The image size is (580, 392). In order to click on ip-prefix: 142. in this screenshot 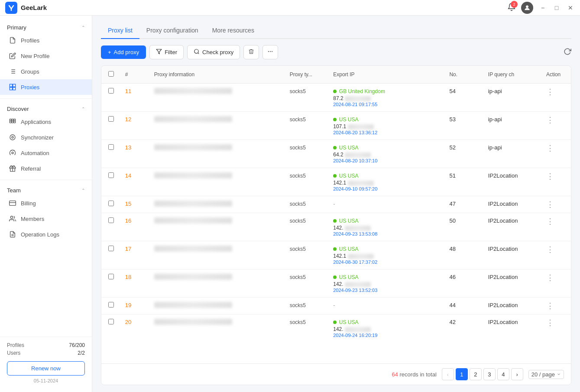, I will do `click(338, 228)`.